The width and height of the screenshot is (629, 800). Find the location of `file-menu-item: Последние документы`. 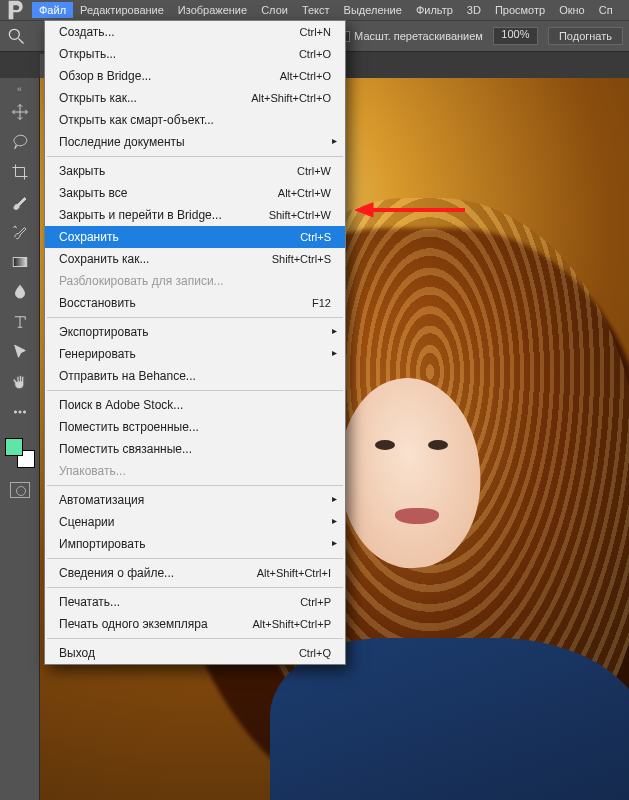

file-menu-item: Последние документы is located at coordinates (195, 142).